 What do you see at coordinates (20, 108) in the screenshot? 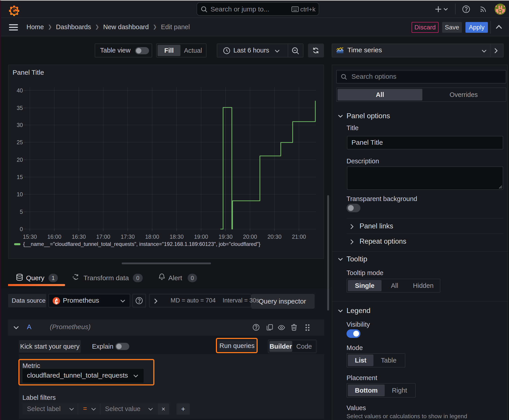
I see `svg-text: 35` at bounding box center [20, 108].